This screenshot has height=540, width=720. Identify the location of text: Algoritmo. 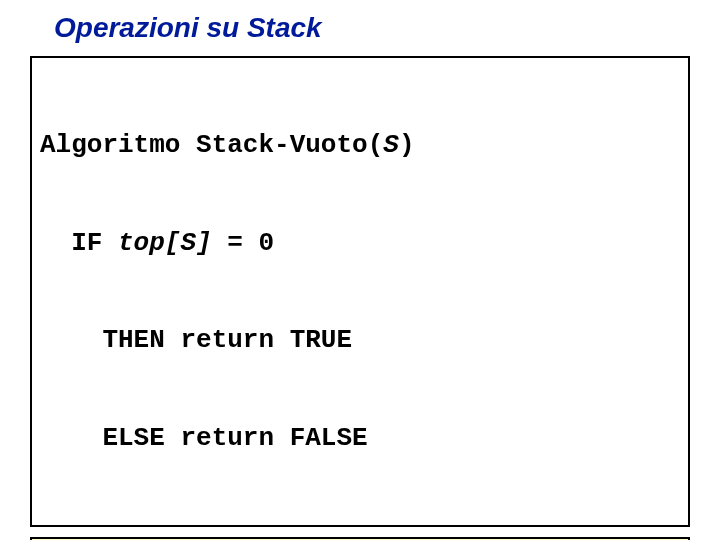
(118, 145).